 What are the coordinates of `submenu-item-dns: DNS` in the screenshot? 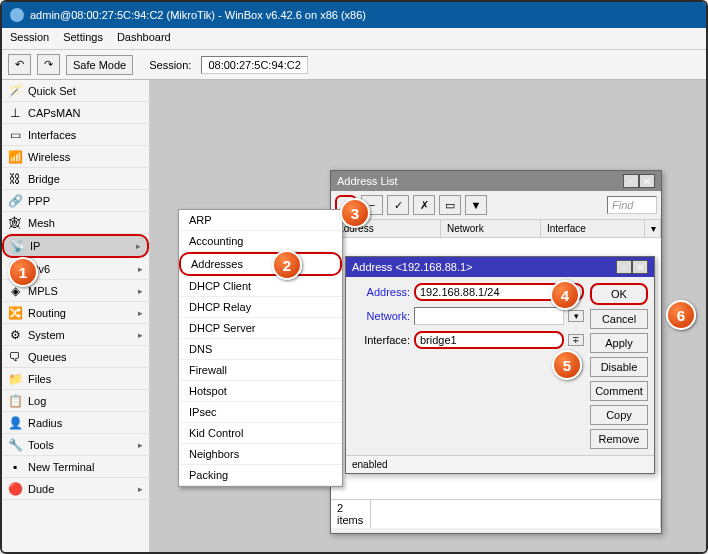 It's located at (260, 350).